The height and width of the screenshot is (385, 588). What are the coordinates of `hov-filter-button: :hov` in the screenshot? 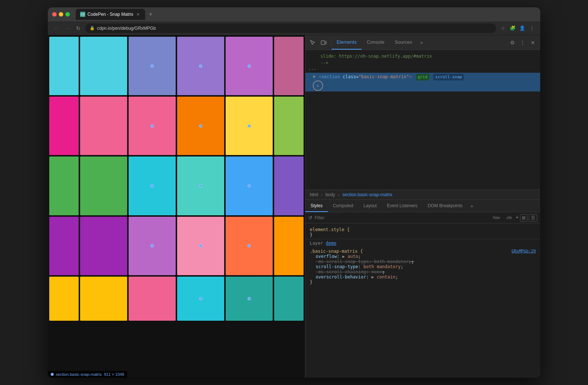 It's located at (496, 218).